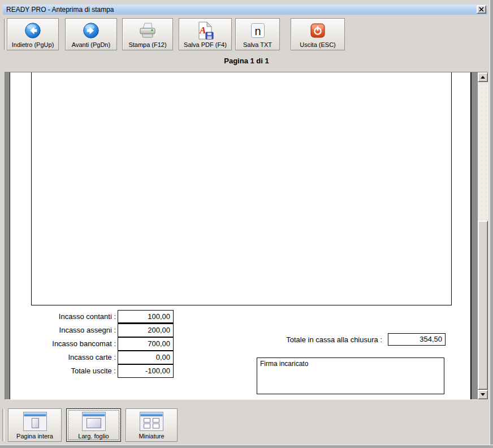  Describe the element at coordinates (152, 425) in the screenshot. I see `thumbnails-button: Miniature` at that location.